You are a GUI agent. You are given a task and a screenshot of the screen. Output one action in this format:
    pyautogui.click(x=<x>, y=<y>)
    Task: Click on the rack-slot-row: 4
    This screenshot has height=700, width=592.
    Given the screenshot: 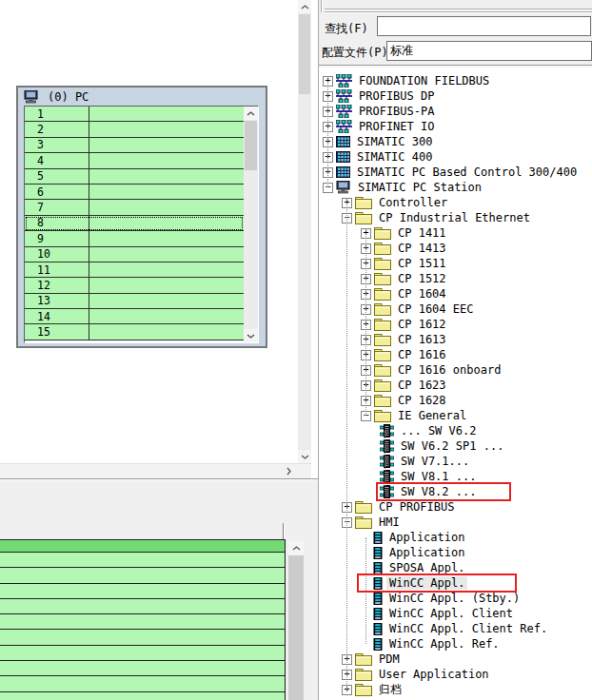 What is the action you would take?
    pyautogui.click(x=134, y=161)
    